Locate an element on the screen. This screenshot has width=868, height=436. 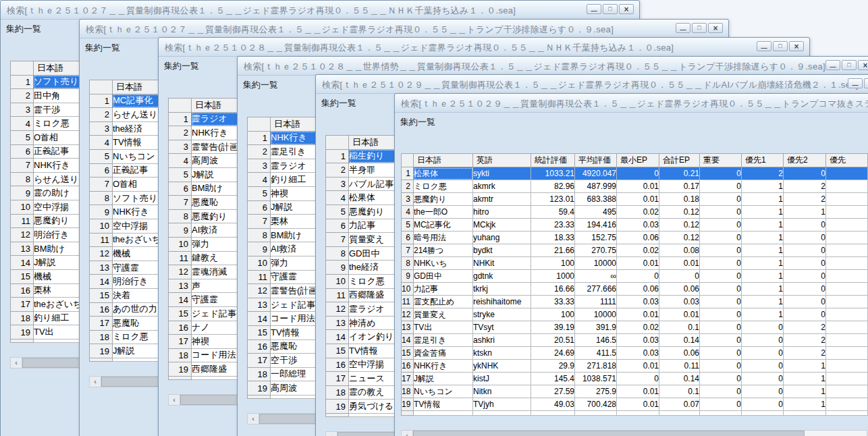
row-number: 5 is located at coordinates (259, 193).